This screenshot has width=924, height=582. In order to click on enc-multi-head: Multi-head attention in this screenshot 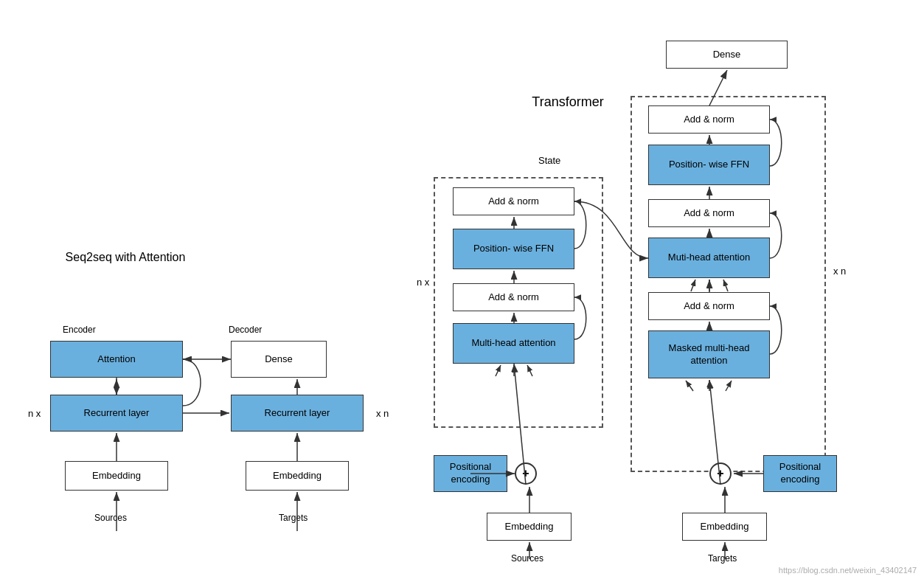, I will do `click(513, 344)`.